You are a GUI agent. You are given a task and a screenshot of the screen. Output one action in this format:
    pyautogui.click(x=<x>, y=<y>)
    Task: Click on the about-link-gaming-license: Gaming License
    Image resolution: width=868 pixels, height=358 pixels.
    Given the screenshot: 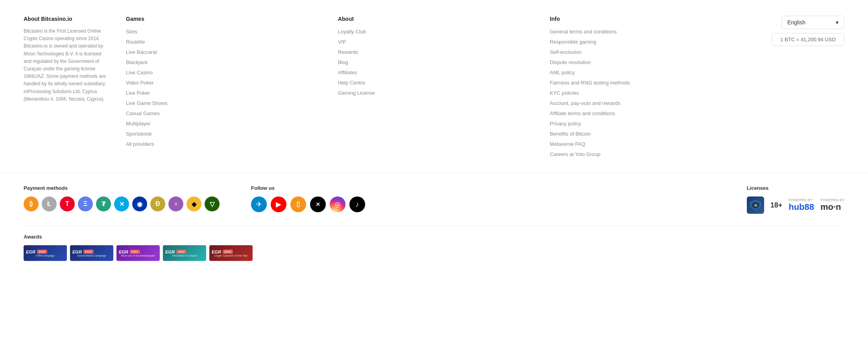 What is the action you would take?
    pyautogui.click(x=356, y=93)
    